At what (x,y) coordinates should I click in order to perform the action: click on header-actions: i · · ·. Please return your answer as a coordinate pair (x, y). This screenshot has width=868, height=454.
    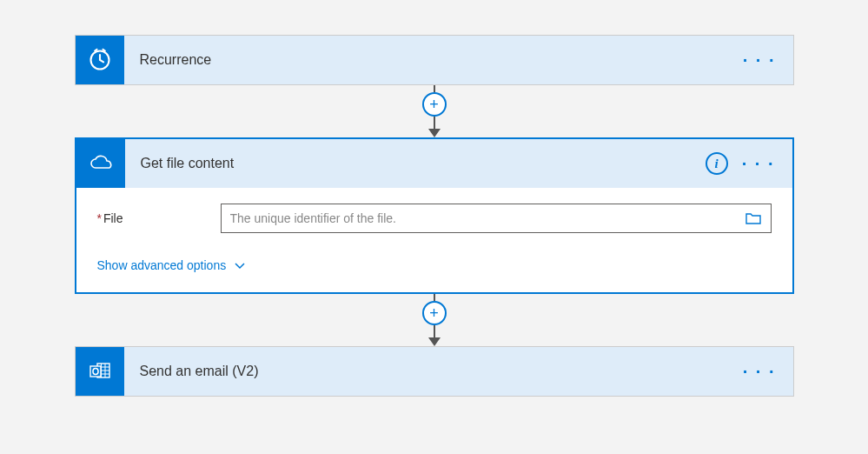
    Looking at the image, I should click on (749, 164).